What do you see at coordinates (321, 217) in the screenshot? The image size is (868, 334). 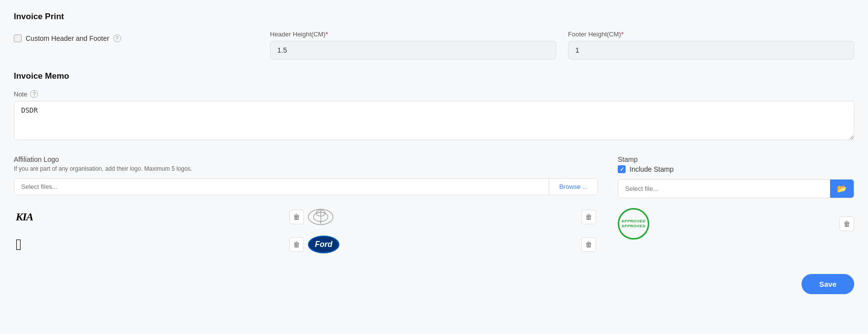 I see `toyota-logo-icon` at bounding box center [321, 217].